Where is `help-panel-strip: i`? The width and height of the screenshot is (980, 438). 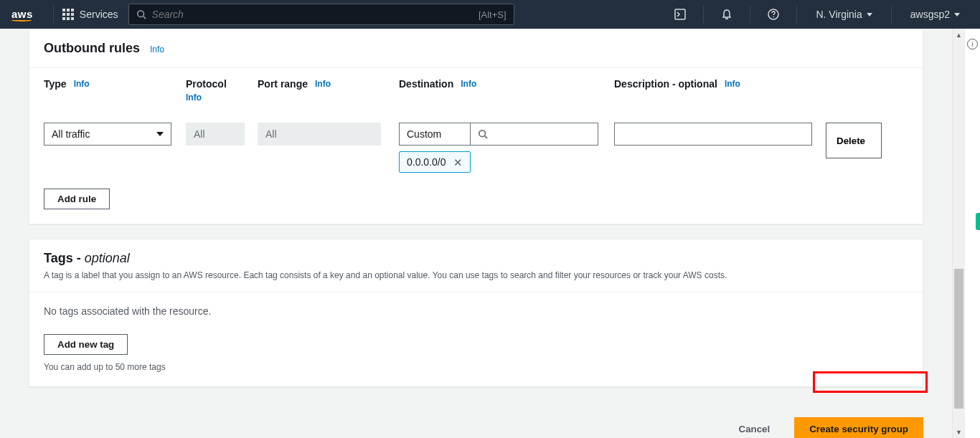
help-panel-strip: i is located at coordinates (972, 234).